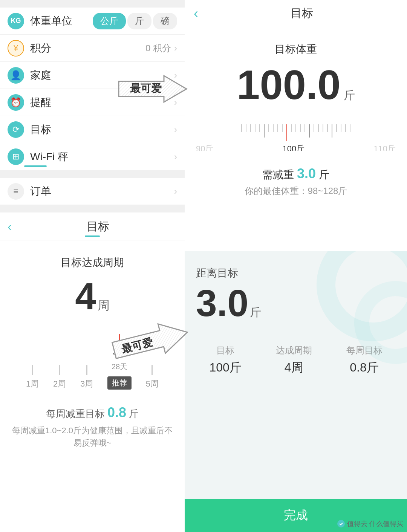  I want to click on menu-item-weight-unit: KG 体重单位 公斤 斤 磅, so click(92, 21).